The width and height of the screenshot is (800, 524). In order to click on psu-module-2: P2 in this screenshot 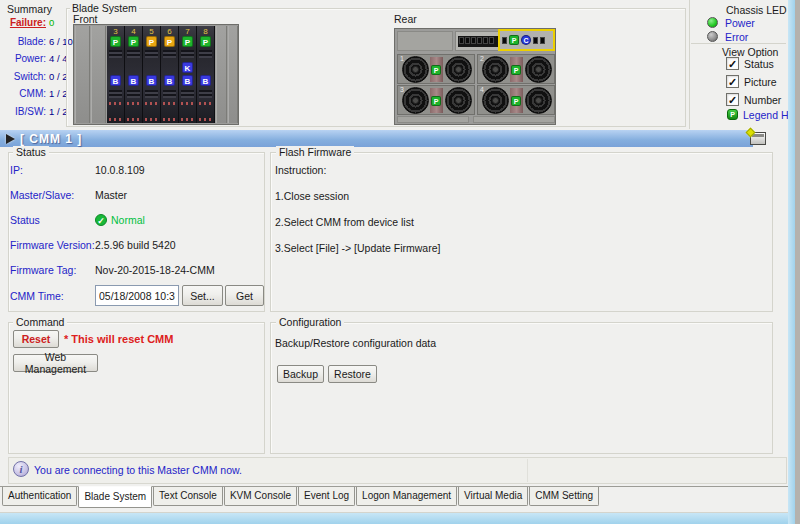, I will do `click(516, 69)`.